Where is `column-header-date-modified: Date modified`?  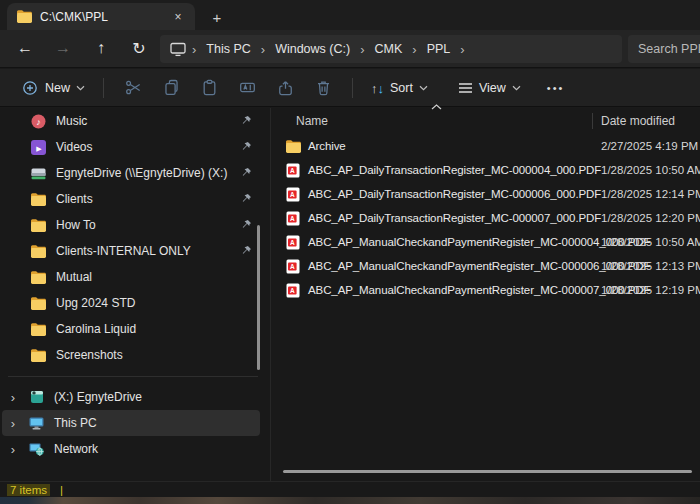
column-header-date-modified: Date modified is located at coordinates (638, 121).